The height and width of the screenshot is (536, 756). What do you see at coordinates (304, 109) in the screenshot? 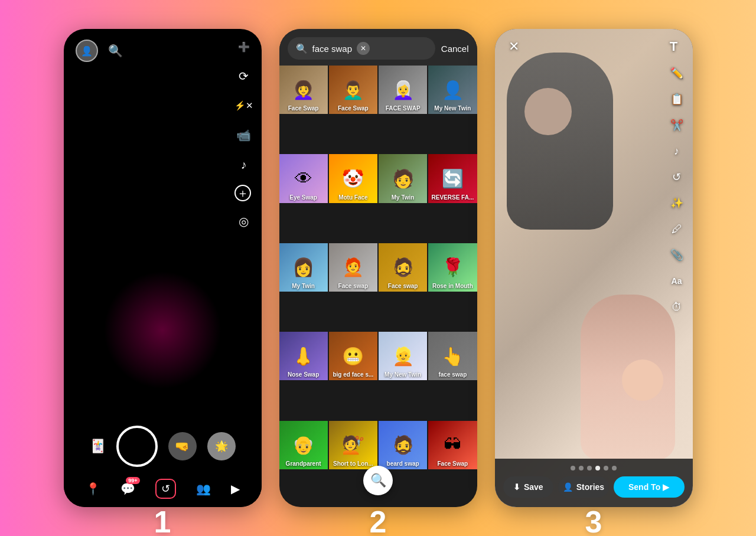
I see `filter-label-1: Face Swap` at bounding box center [304, 109].